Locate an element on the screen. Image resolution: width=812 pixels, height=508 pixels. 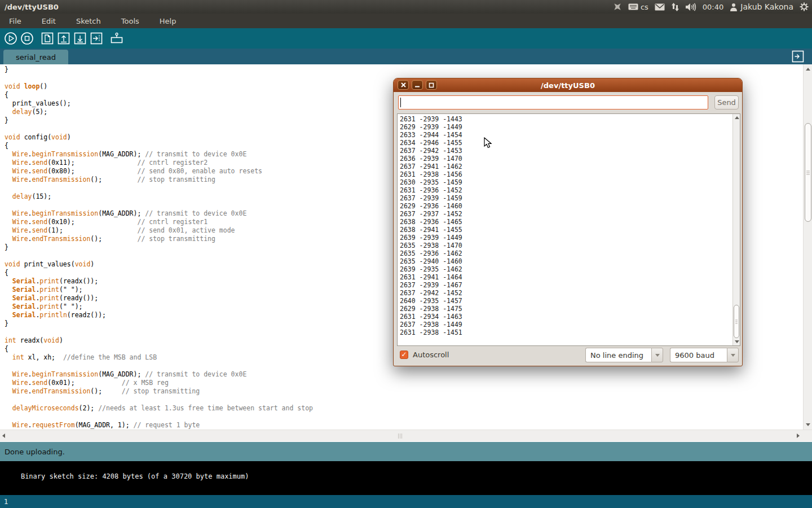
minimize-icon is located at coordinates (417, 85).